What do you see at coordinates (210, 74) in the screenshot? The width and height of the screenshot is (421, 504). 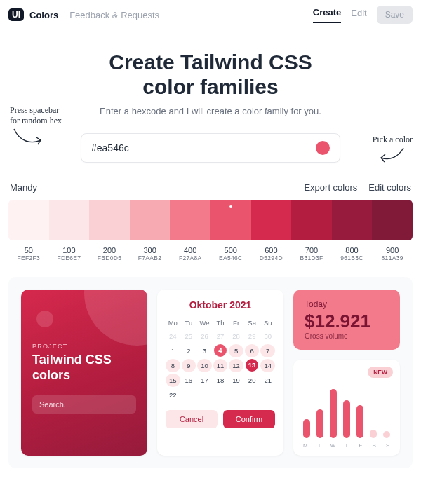 I see `page-title: Create Tailwind CSS color families` at bounding box center [210, 74].